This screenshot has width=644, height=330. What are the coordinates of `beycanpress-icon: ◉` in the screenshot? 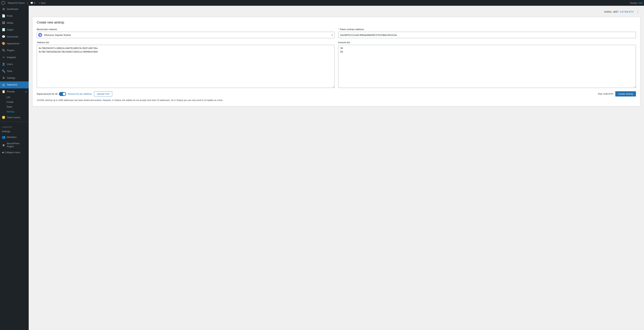 It's located at (4, 145).